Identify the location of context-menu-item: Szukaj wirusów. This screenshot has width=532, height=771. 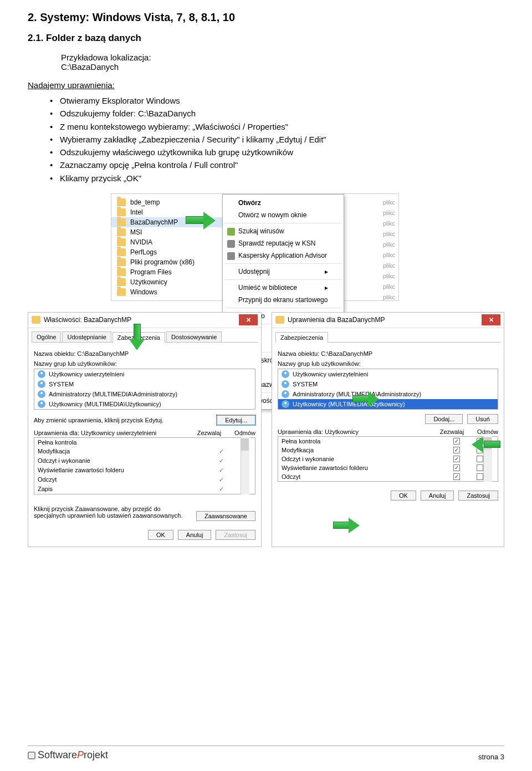
(283, 231).